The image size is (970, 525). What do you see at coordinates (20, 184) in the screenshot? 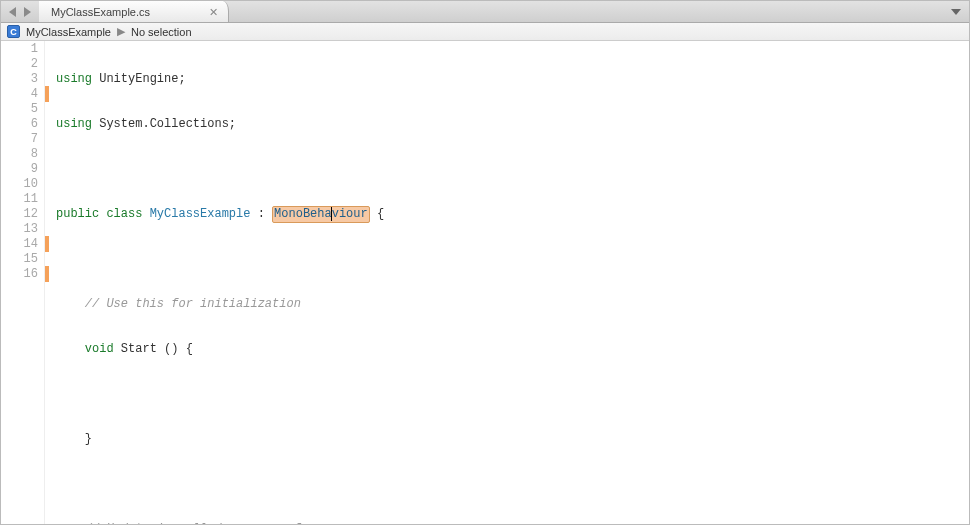
I see `line-number: 10` at bounding box center [20, 184].